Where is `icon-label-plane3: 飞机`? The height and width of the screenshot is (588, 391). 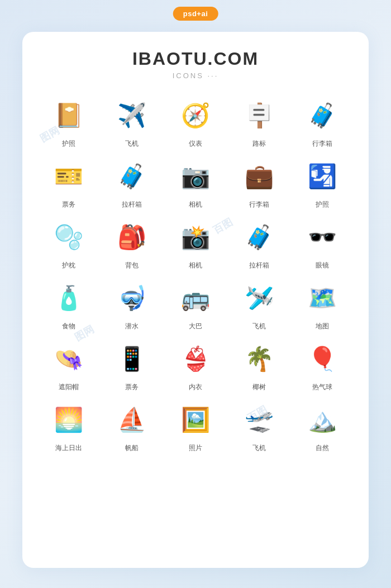
icon-label-plane3: 飞机 is located at coordinates (259, 448).